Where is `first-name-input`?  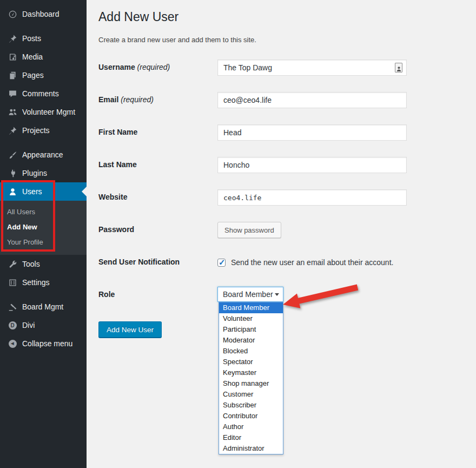
first-name-input is located at coordinates (312, 133).